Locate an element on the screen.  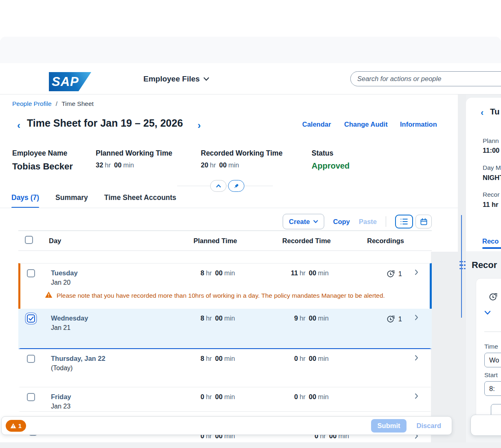
day-label: Wednesday is located at coordinates (106, 318).